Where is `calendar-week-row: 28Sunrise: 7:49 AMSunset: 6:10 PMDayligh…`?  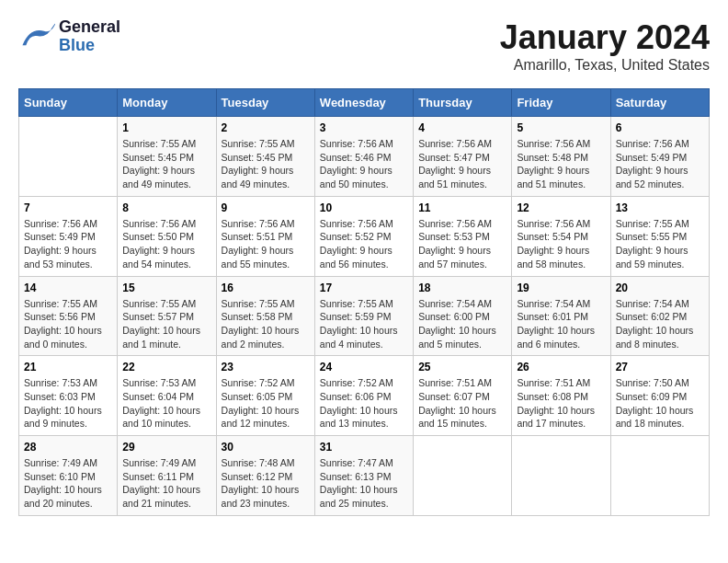 calendar-week-row: 28Sunrise: 7:49 AMSunset: 6:10 PMDayligh… is located at coordinates (364, 477).